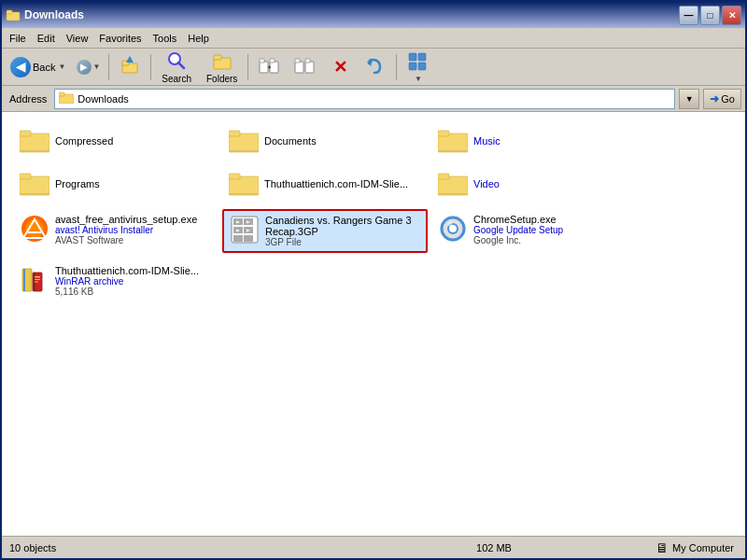  Describe the element at coordinates (127, 291) in the screenshot. I see `winrar-size: 5,116 KB` at that location.